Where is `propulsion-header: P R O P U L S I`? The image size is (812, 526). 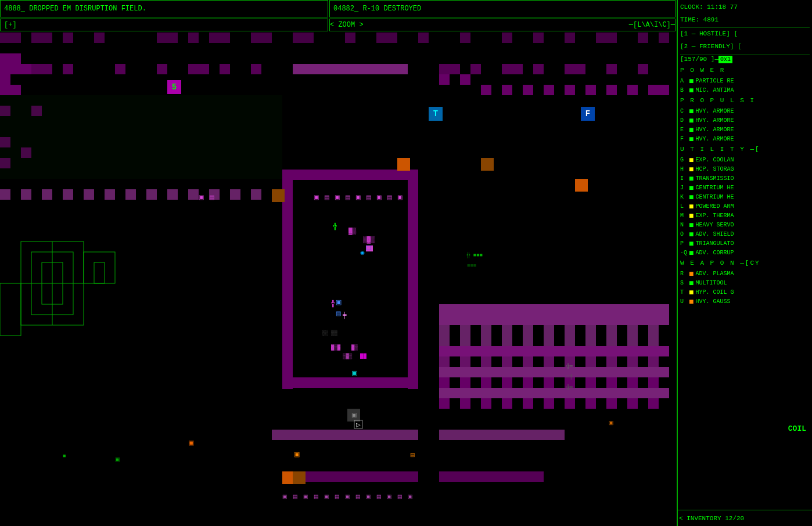
propulsion-header: P R O P U L S I is located at coordinates (745, 101).